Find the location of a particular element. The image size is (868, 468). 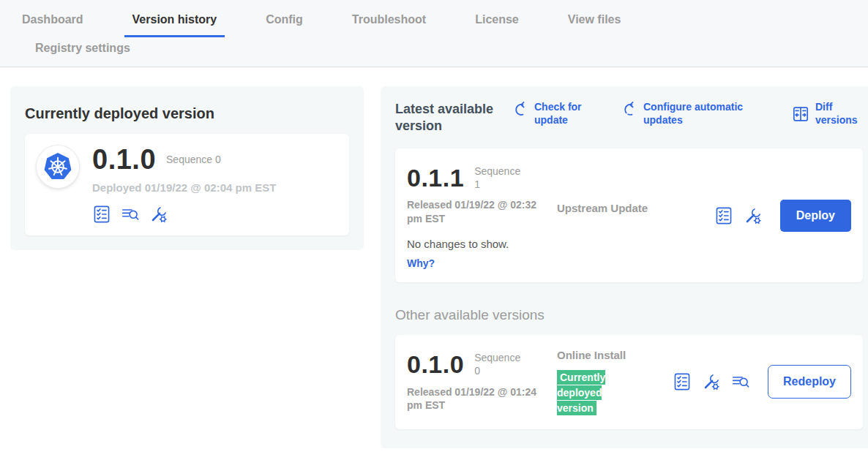

kubernetes-icon is located at coordinates (58, 167).